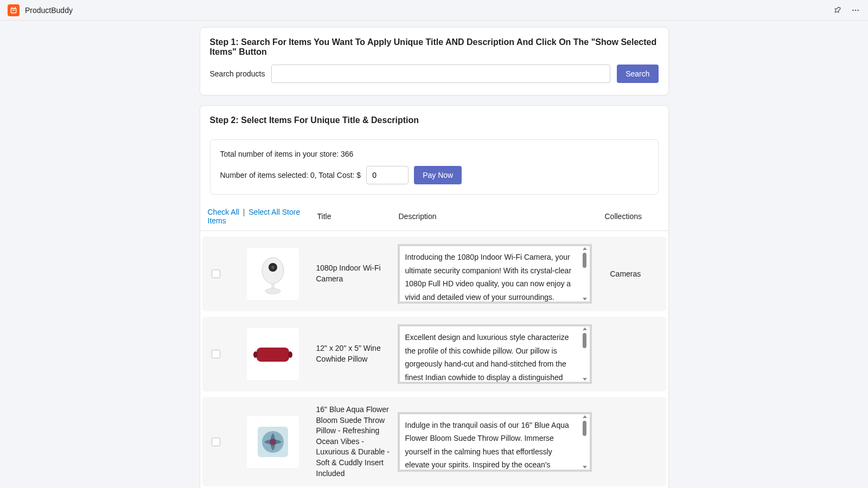 Image resolution: width=868 pixels, height=488 pixels. What do you see at coordinates (838, 10) in the screenshot?
I see `pin-icon` at bounding box center [838, 10].